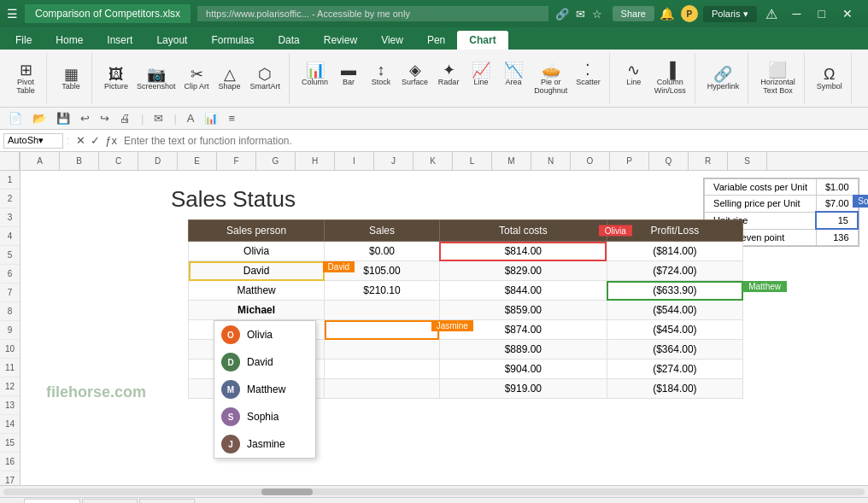 This screenshot has width=868, height=503. Describe the element at coordinates (33, 141) in the screenshot. I see `cell-reference-input` at that location.